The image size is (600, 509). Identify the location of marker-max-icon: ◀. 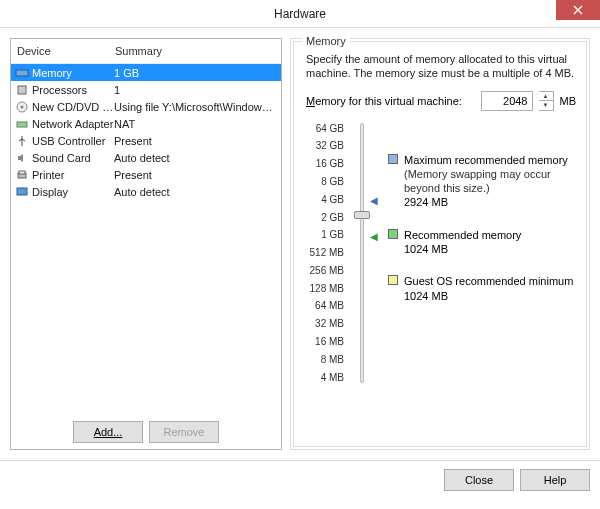
(374, 200).